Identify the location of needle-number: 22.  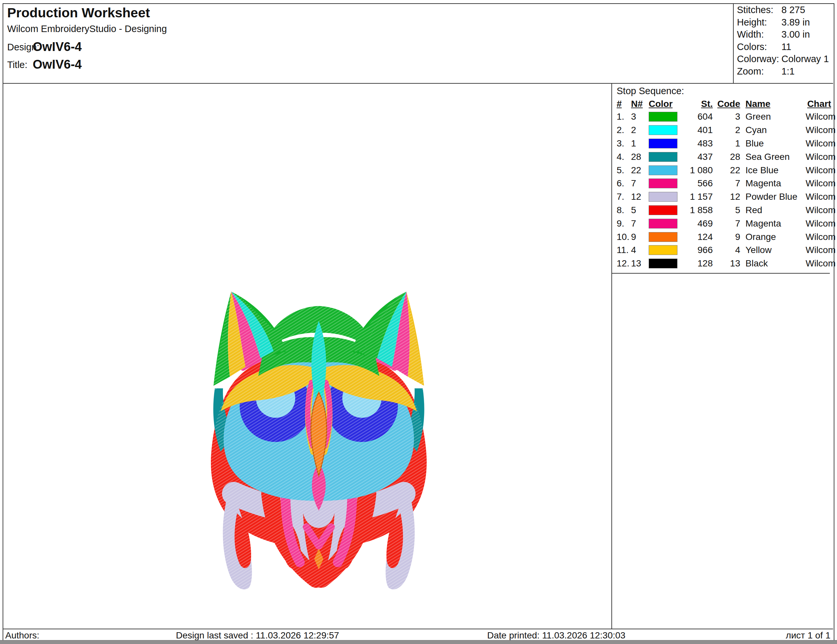
(640, 170).